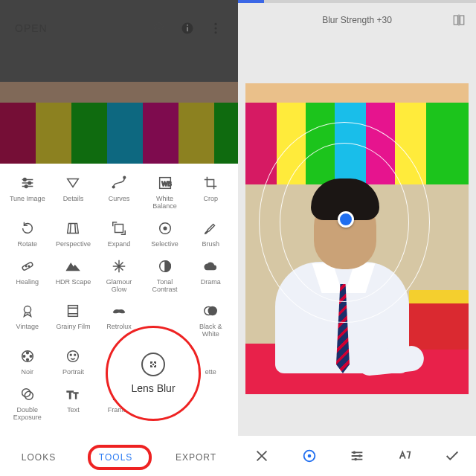  What do you see at coordinates (196, 457) in the screenshot?
I see `tab-export: EXPORT` at bounding box center [196, 457].